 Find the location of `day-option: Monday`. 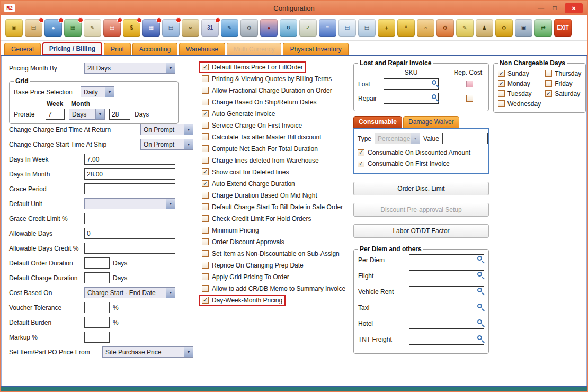

day-option: Monday is located at coordinates (519, 84).